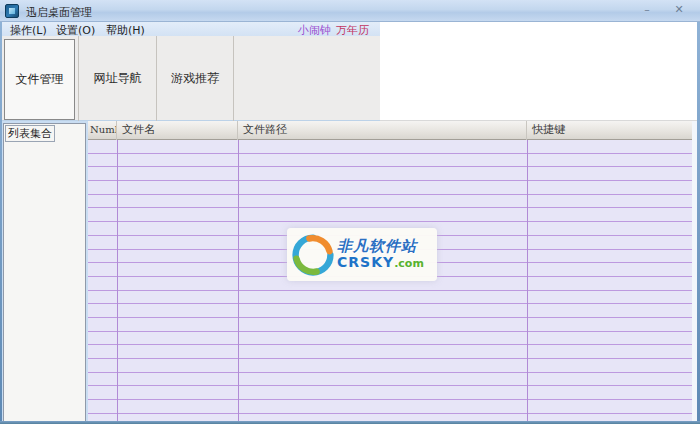 This screenshot has width=700, height=424. Describe the element at coordinates (382, 130) in the screenshot. I see `column-header-filepath: 文件路径` at that location.